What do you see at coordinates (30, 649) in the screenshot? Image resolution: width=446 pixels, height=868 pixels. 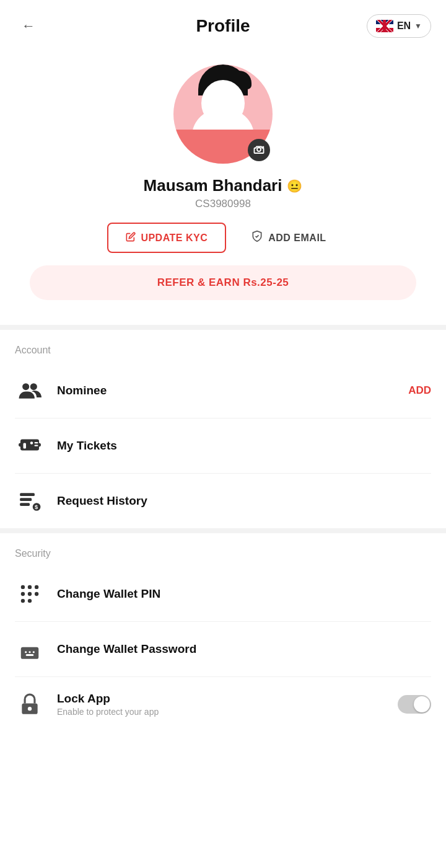 I see `wallet-password-icon` at bounding box center [30, 649].